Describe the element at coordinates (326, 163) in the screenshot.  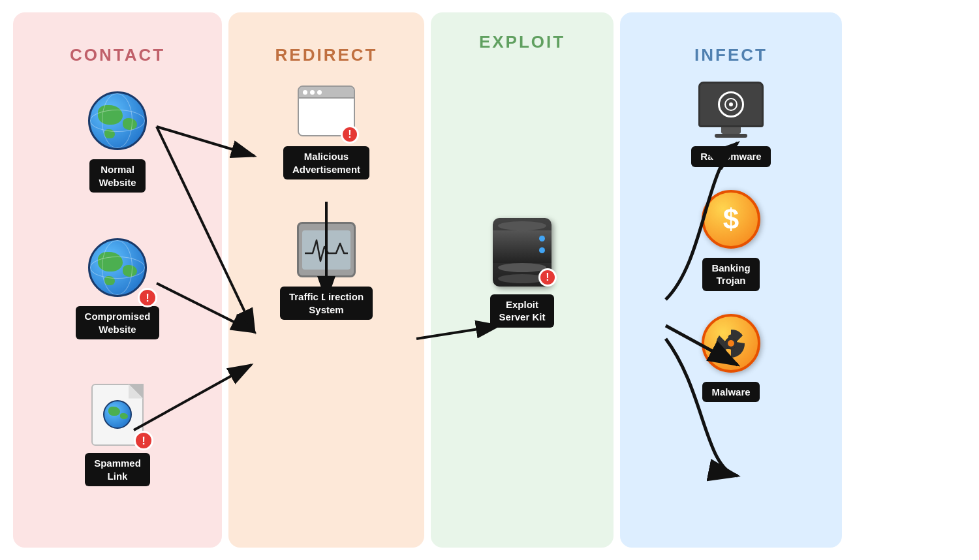
I see `malicious-ad-label: MaliciousAdvertisement` at that location.